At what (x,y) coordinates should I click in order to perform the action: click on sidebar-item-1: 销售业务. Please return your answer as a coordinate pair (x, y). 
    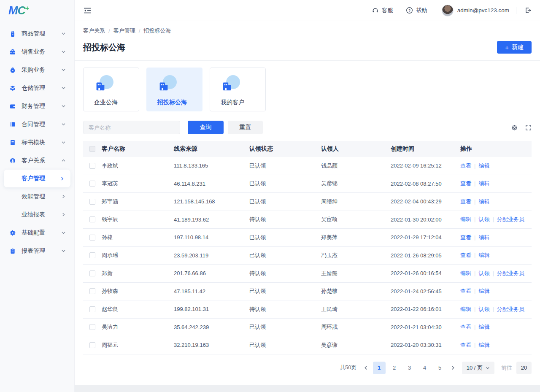
    Looking at the image, I should click on (37, 51).